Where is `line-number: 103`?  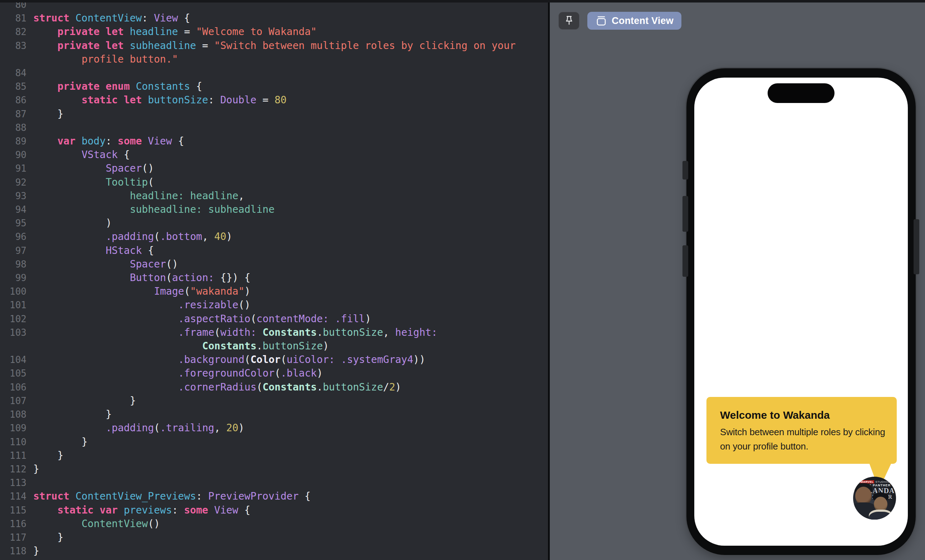 line-number: 103 is located at coordinates (14, 333).